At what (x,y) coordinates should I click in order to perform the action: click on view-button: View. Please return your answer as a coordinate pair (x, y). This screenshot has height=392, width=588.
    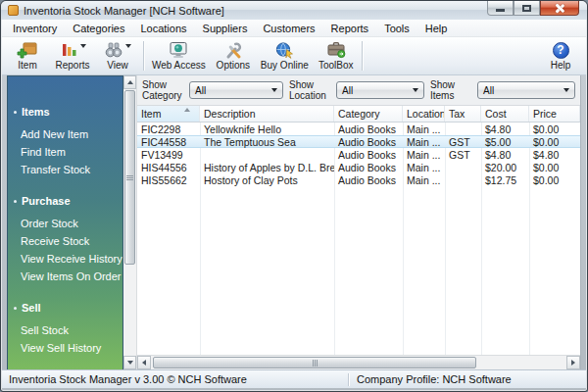
    Looking at the image, I should click on (118, 56).